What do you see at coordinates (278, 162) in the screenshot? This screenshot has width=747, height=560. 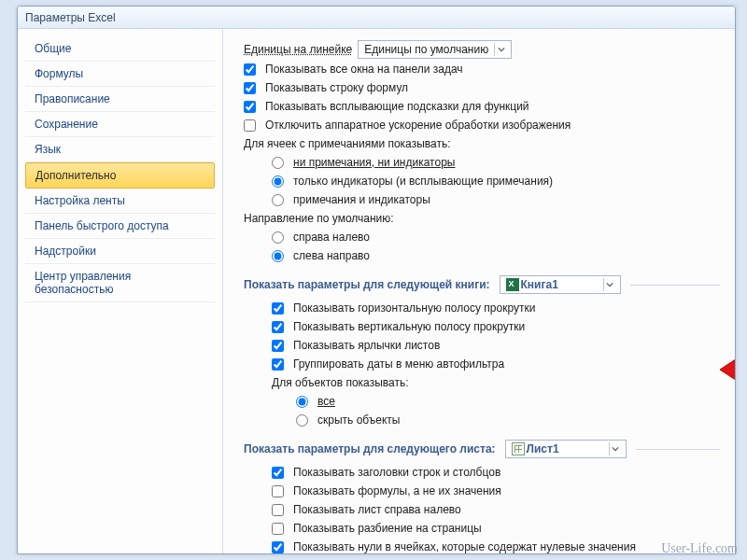 I see `comments-none-radio` at bounding box center [278, 162].